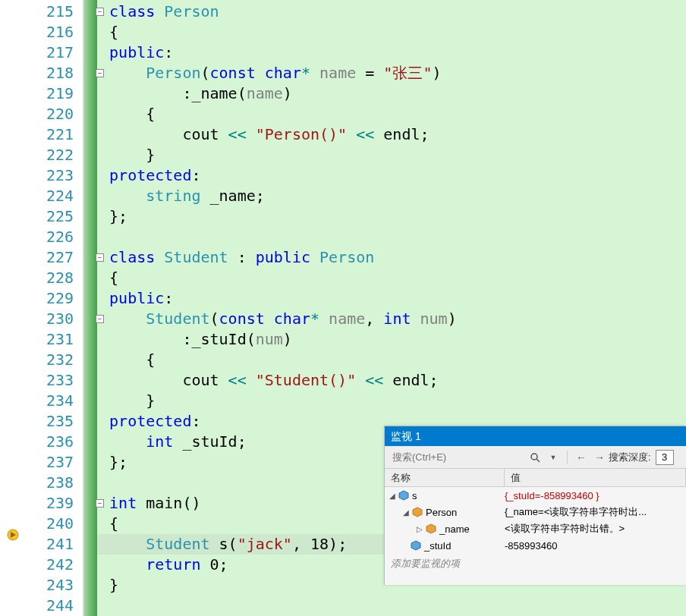 The width and height of the screenshot is (686, 616). I want to click on dropdown-icon: ▼, so click(553, 457).